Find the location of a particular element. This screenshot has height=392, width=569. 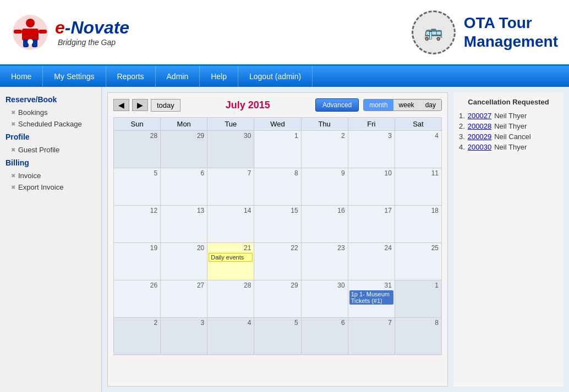

calendar-cell: 23 is located at coordinates (325, 262).